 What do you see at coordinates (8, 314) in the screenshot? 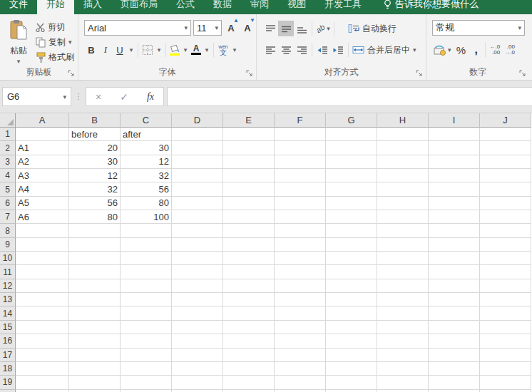
I see `row-header-14: 14` at bounding box center [8, 314].